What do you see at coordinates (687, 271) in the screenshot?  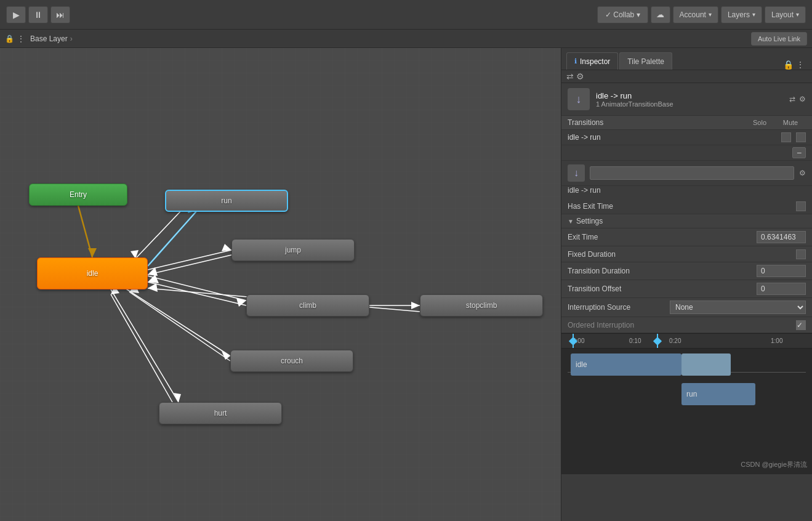 I see `transition-duration-row: Transition Duration 0` at bounding box center [687, 271].